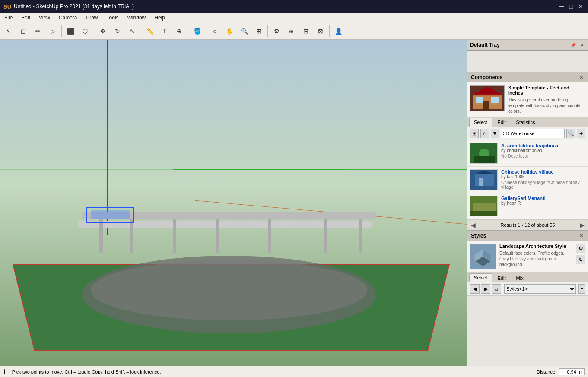 The height and width of the screenshot is (377, 588). What do you see at coordinates (502, 122) in the screenshot?
I see `tab-components-edit: Edit` at bounding box center [502, 122].